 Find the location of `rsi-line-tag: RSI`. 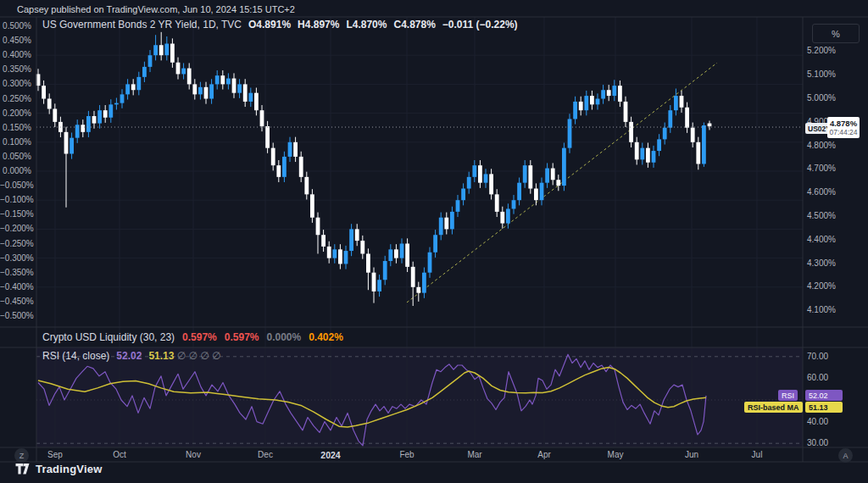

rsi-line-tag: RSI is located at coordinates (788, 395).